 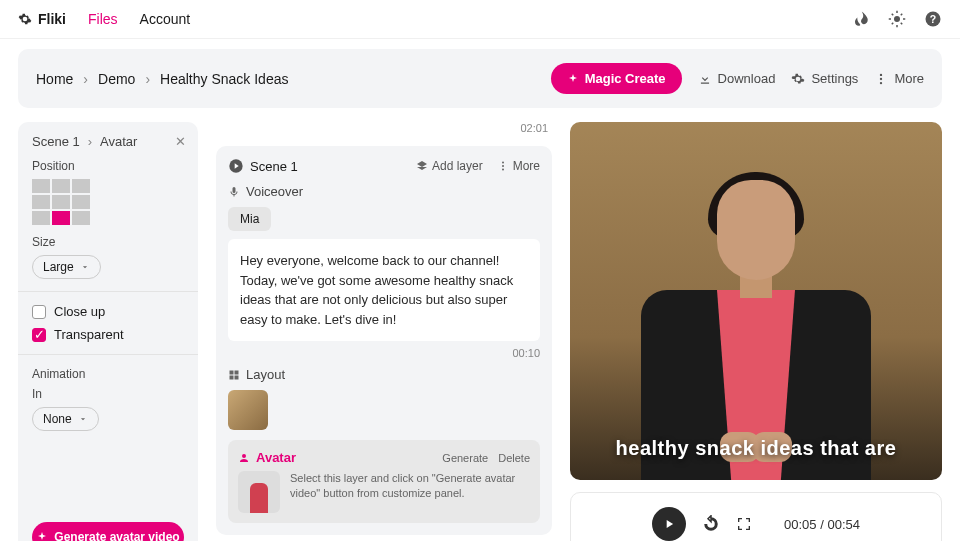 What do you see at coordinates (756, 516) in the screenshot?
I see `video-player: 00:05 / 00:54` at bounding box center [756, 516].